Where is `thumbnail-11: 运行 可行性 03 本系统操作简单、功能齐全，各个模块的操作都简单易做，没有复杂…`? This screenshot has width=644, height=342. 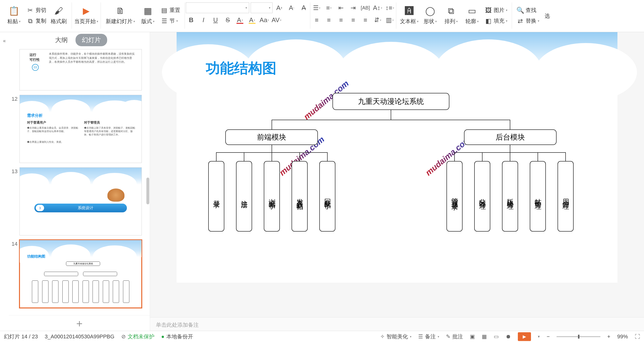
thumbnail-11: 运行 可行性 03 本系统操作简单、功能齐全，各个模块的操作都简单易做，没有复杂… is located at coordinates (80, 70).